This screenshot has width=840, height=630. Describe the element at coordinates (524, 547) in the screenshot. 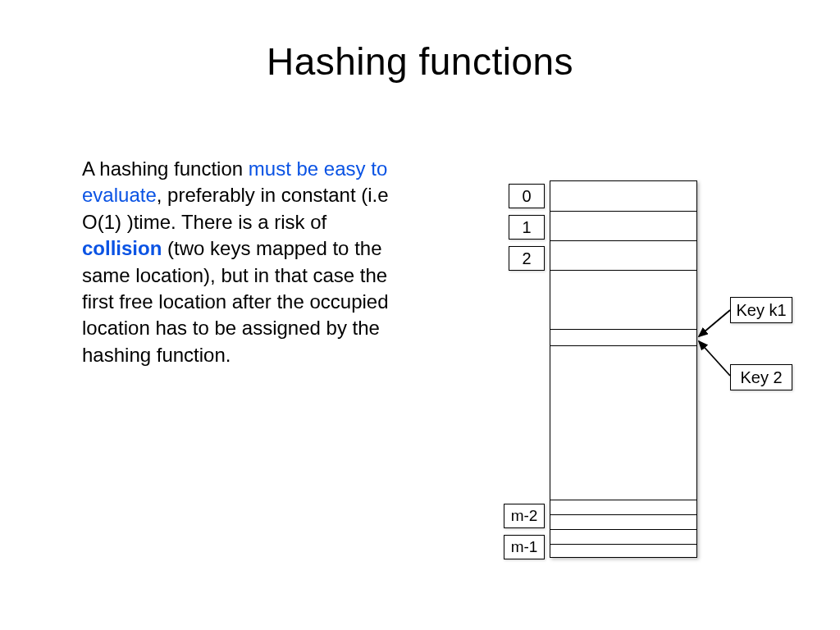

I see `index-m-1: m-1` at that location.